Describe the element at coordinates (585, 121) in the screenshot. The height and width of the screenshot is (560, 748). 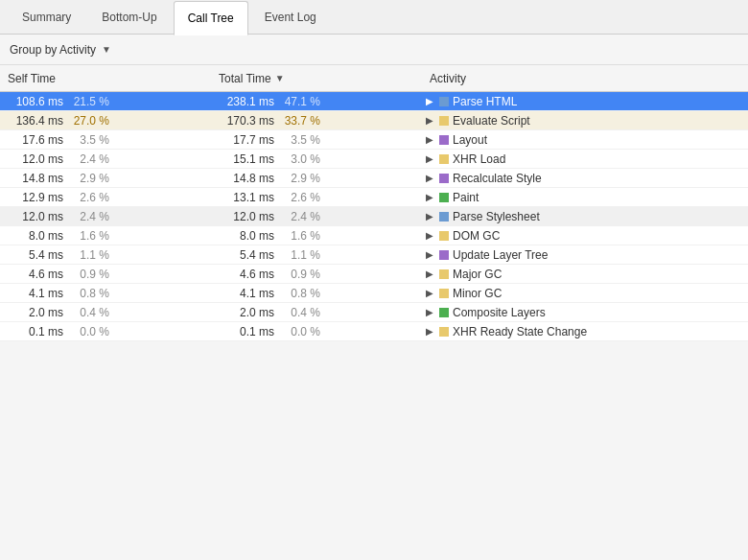
I see `activity-cell: ▶Evaluate Script` at that location.